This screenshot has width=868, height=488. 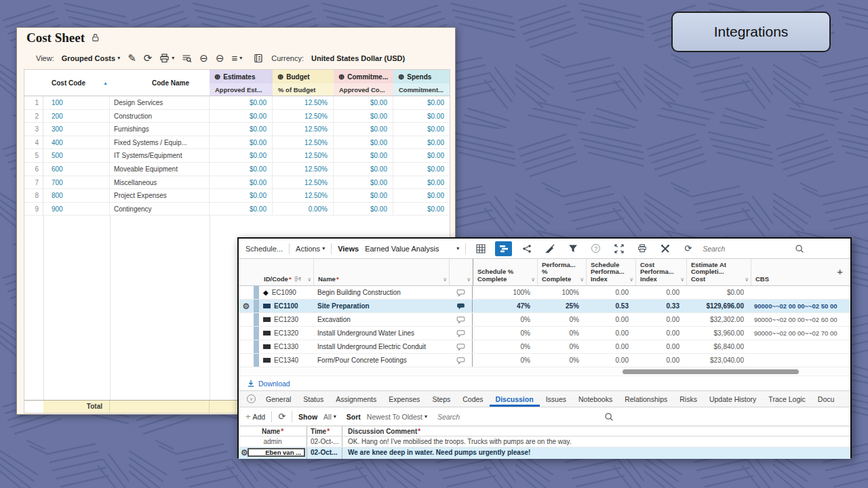 What do you see at coordinates (264, 249) in the screenshot?
I see `schedule-menu: Schedule...` at bounding box center [264, 249].